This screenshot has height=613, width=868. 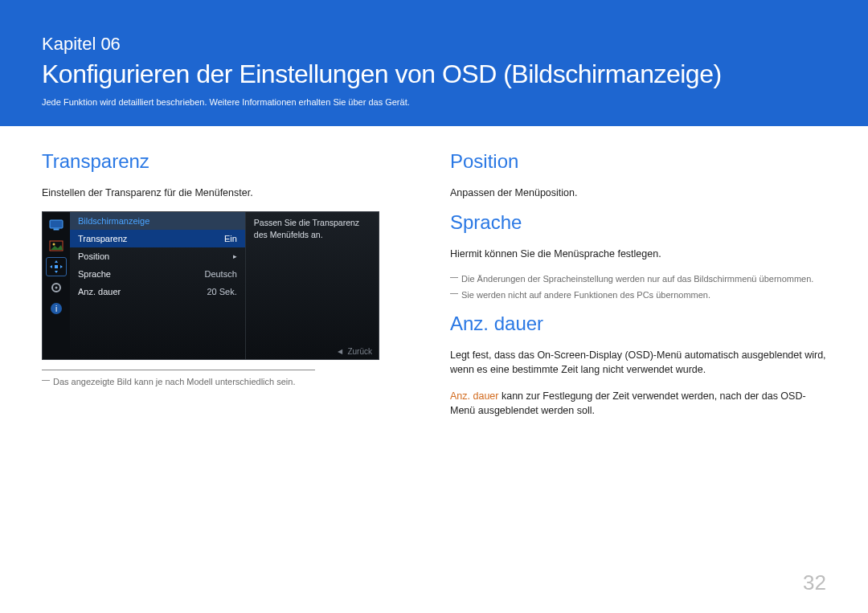 What do you see at coordinates (638, 324) in the screenshot?
I see `heading-anzdauer: Anz. dauer` at bounding box center [638, 324].